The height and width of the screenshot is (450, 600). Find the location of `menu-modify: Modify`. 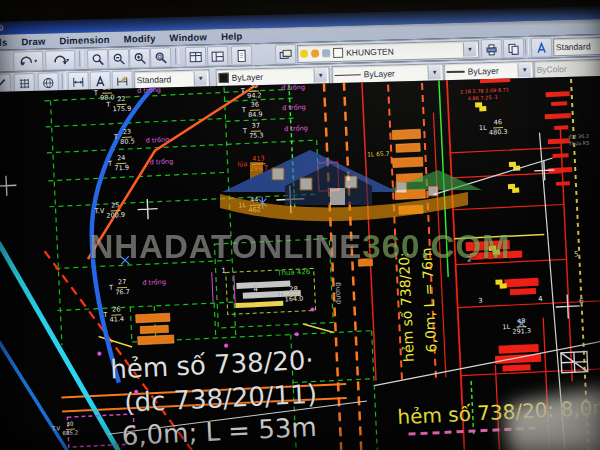

menu-modify: Modify is located at coordinates (140, 39).